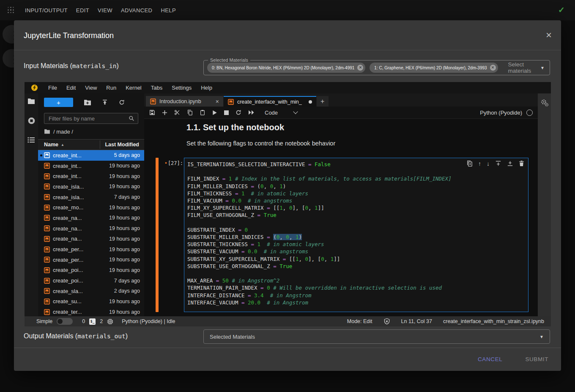 This screenshot has width=575, height=392. Describe the element at coordinates (524, 68) in the screenshot. I see `select-materials-placeholder: Select materials` at that location.